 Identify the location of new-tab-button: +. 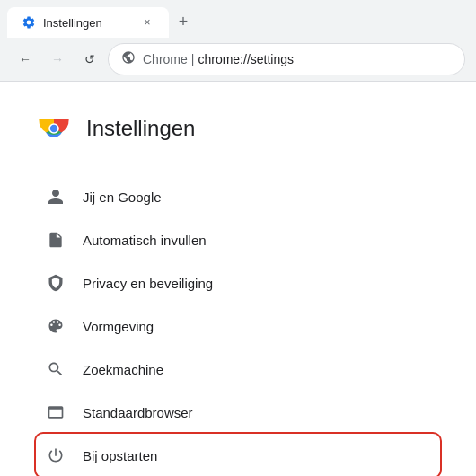
(183, 22).